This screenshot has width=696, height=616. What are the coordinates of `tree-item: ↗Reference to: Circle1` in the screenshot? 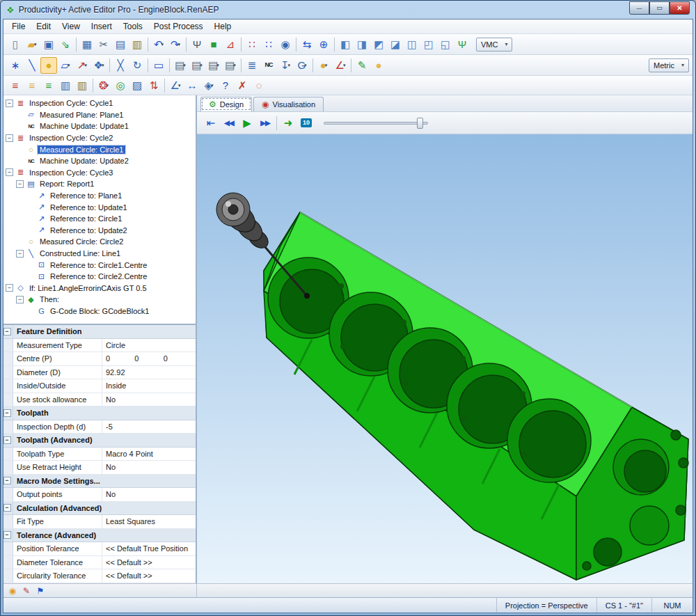 It's located at (100, 219).